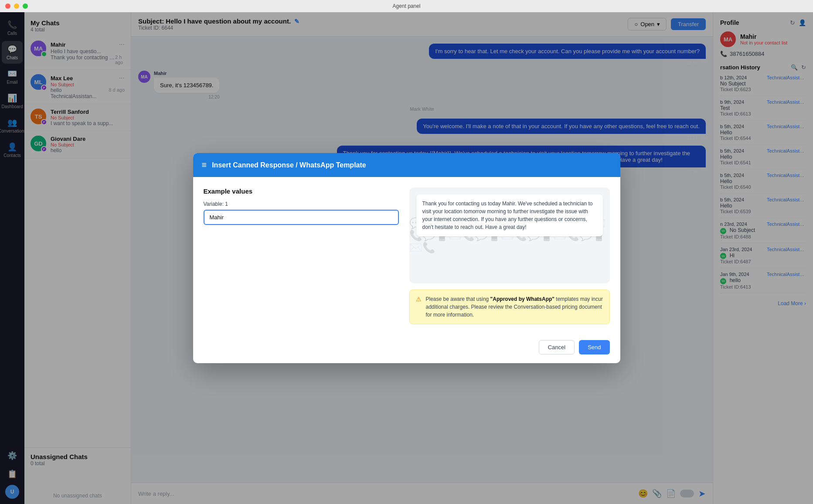 The height and width of the screenshot is (504, 813). What do you see at coordinates (301, 256) in the screenshot?
I see `modal-left: Example values Variable: 1` at bounding box center [301, 256].